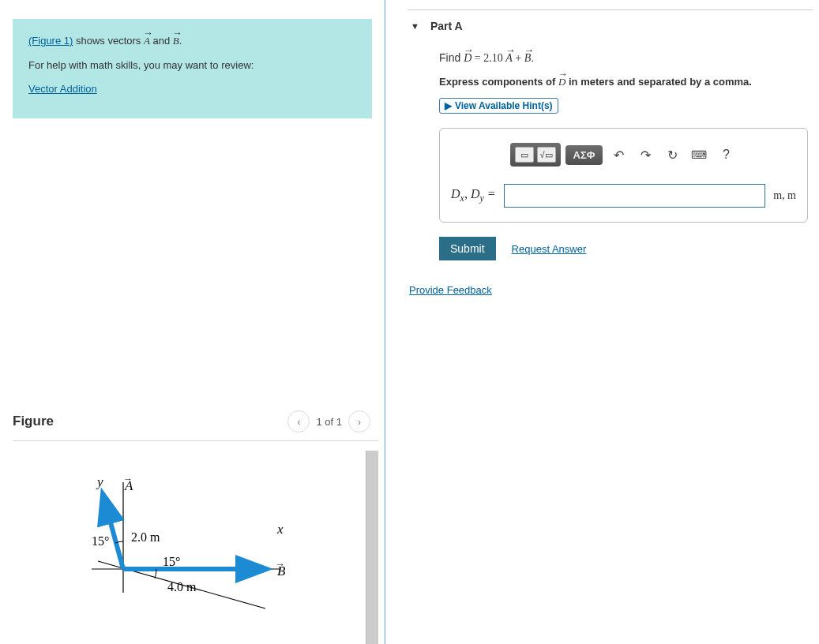  What do you see at coordinates (614, 26) in the screenshot?
I see `part-a-header: ▼ Part A` at bounding box center [614, 26].